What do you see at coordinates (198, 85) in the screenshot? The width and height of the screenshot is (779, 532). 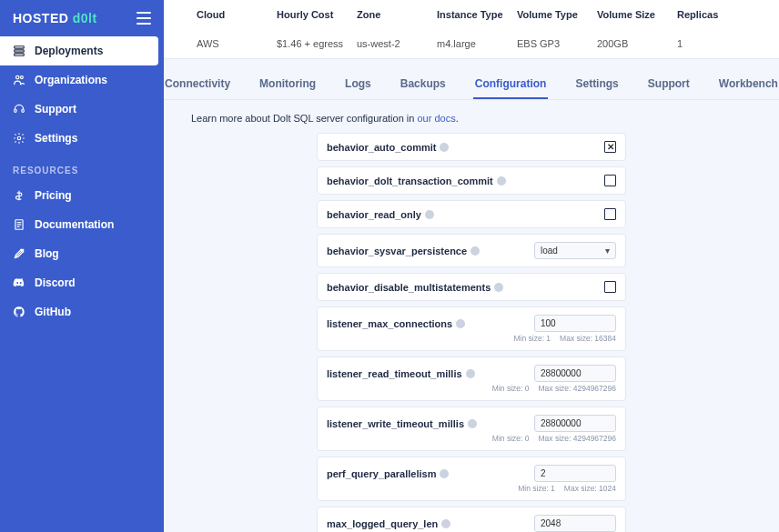 I see `tab-connectivity: Connectivity` at bounding box center [198, 85].